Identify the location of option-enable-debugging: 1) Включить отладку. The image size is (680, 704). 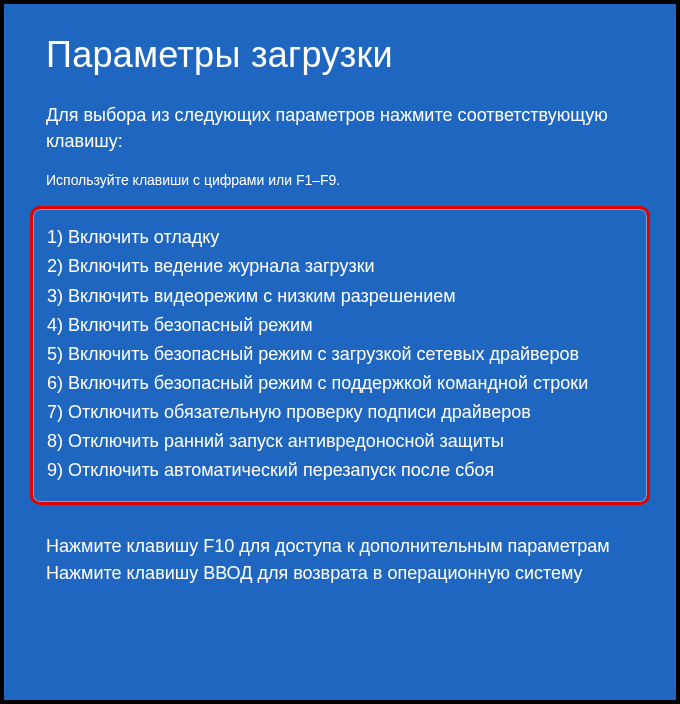
(340, 238).